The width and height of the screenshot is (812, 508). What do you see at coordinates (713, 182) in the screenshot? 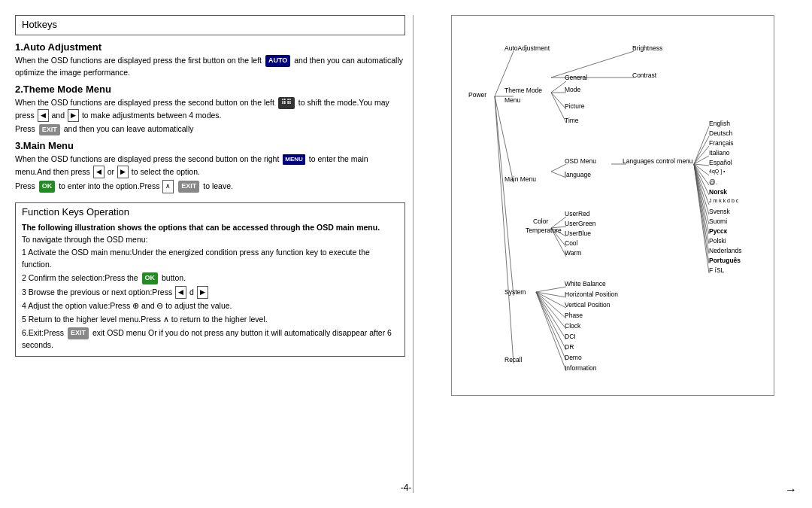
I see `node-at: @.` at bounding box center [713, 182].